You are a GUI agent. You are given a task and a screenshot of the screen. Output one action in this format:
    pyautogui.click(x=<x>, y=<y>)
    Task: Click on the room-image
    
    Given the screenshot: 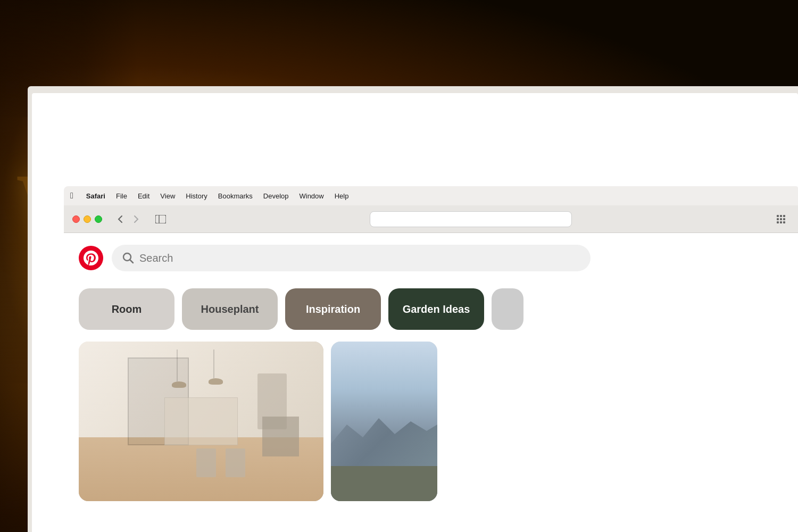 What is the action you would take?
    pyautogui.click(x=201, y=421)
    